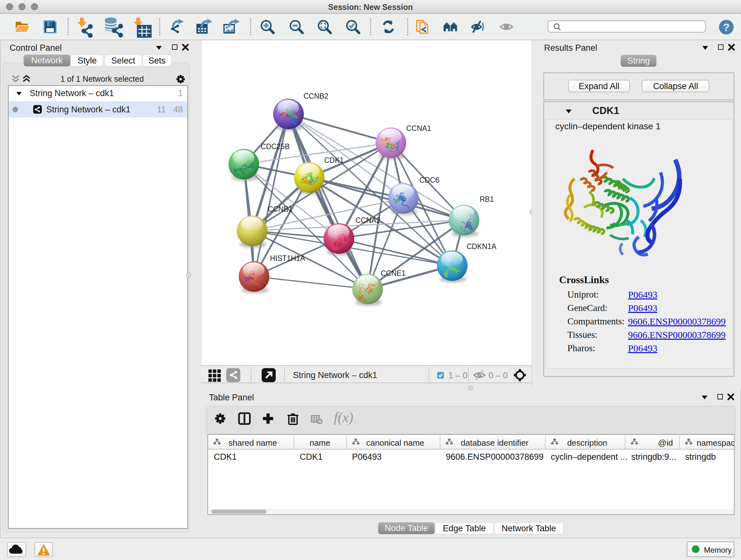 This screenshot has height=560, width=741. Describe the element at coordinates (482, 247) in the screenshot. I see `svg-text: CDKN1A` at that location.